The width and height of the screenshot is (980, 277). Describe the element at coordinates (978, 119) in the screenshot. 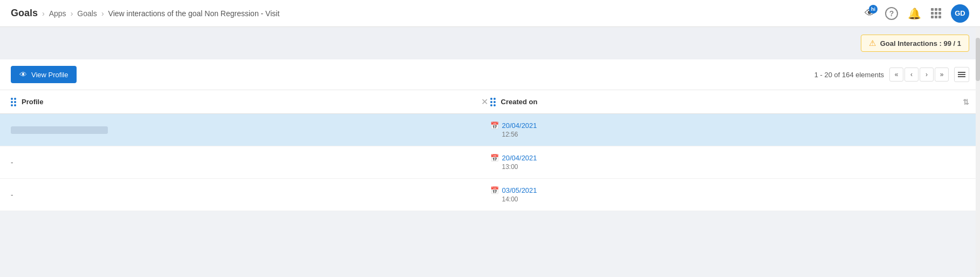

I see `scrollbar-track` at that location.